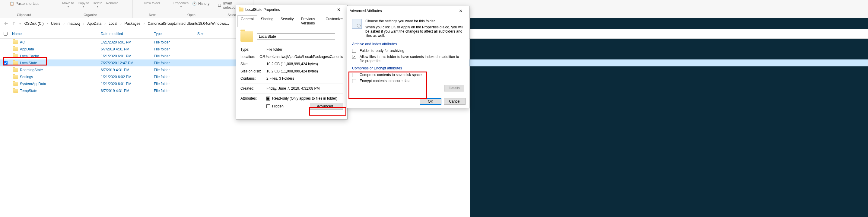 The height and width of the screenshot is (217, 868). I want to click on ribbon-group-organize: Organize, so click(90, 15).